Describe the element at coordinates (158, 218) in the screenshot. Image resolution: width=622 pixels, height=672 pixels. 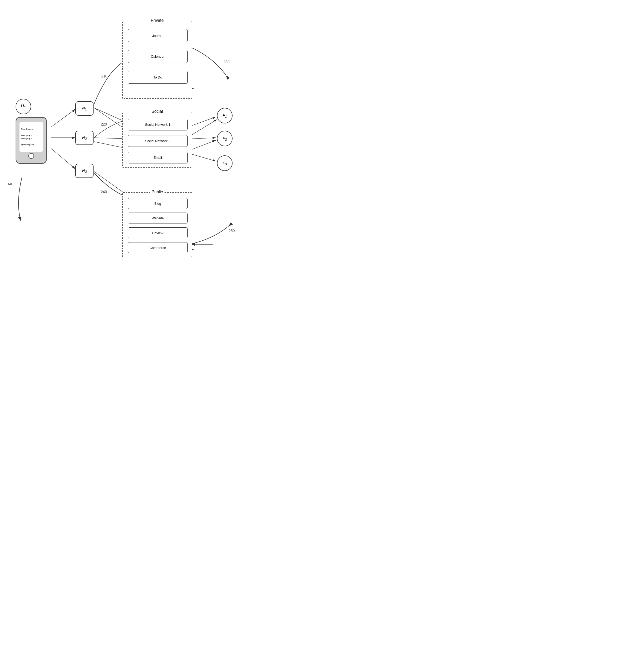
I see `public-item-website: Website` at that location.